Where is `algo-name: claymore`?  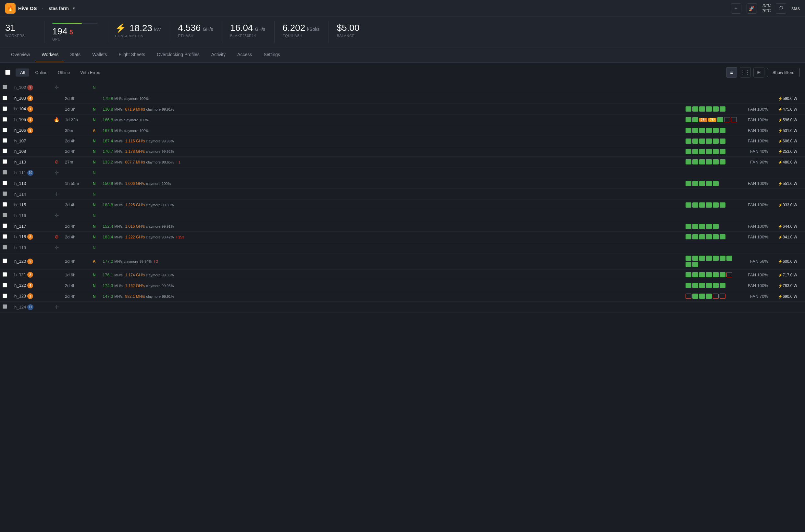 algo-name: claymore is located at coordinates (153, 297).